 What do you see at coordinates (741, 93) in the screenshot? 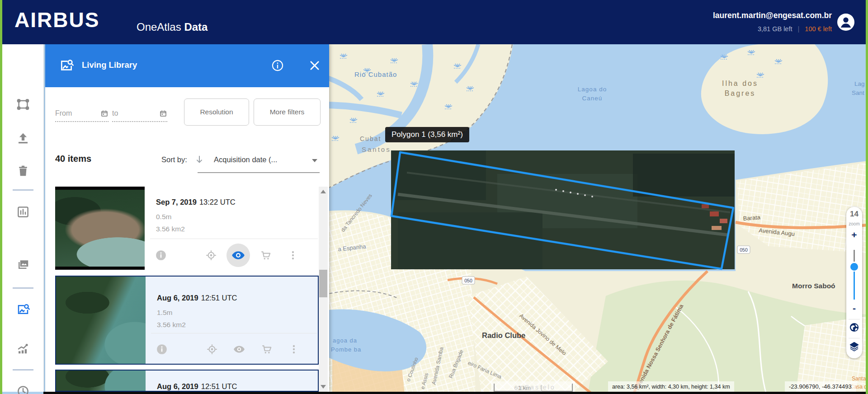
I see `label-bagres: Bagres` at bounding box center [741, 93].